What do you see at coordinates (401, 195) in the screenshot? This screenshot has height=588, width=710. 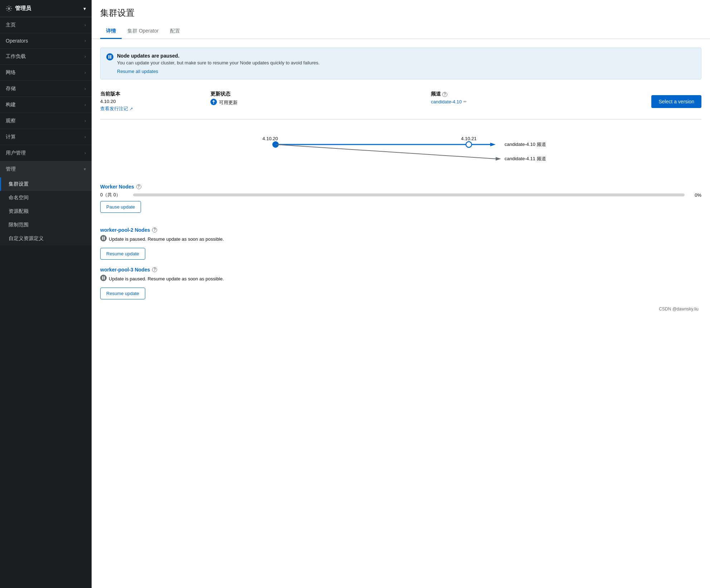 I see `worker-progress-row: 0（共 0） 0%` at bounding box center [401, 195].